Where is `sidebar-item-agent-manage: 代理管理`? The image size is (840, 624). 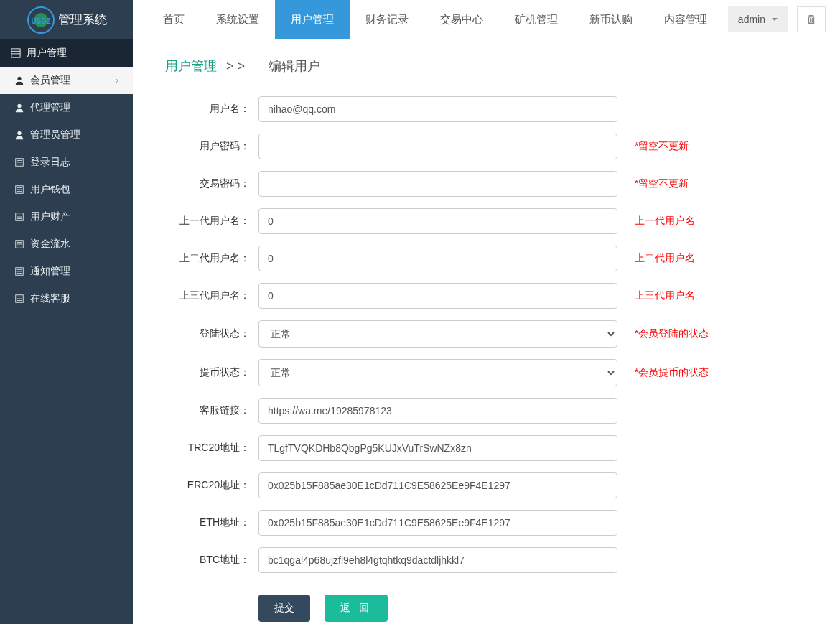 sidebar-item-agent-manage: 代理管理 is located at coordinates (66, 108).